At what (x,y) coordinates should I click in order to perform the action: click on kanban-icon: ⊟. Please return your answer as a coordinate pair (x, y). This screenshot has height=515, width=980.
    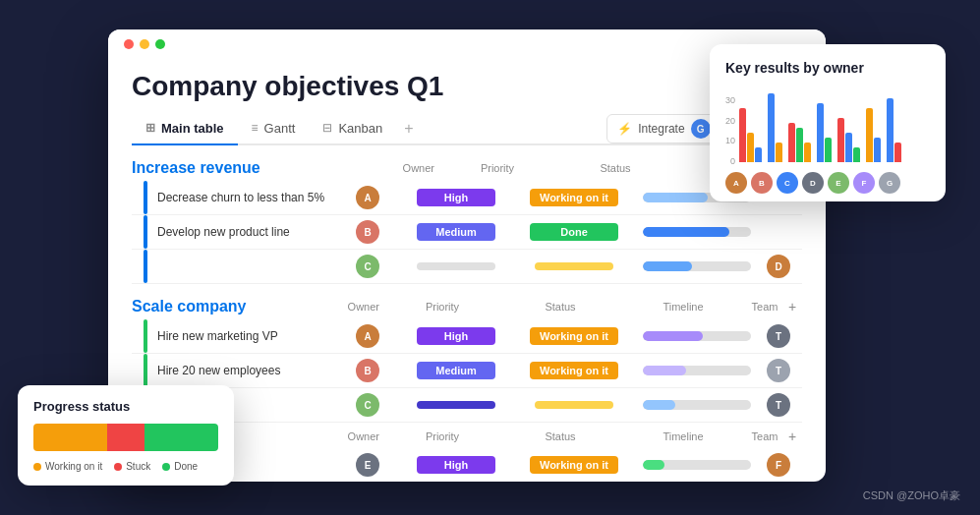
    Looking at the image, I should click on (327, 128).